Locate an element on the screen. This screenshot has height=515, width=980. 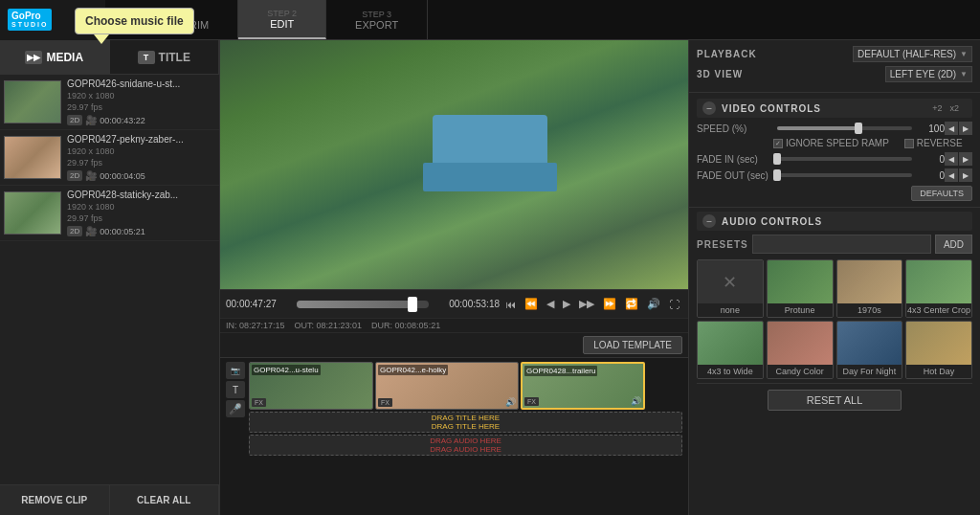
preset-1970s: 1970s is located at coordinates (870, 289).